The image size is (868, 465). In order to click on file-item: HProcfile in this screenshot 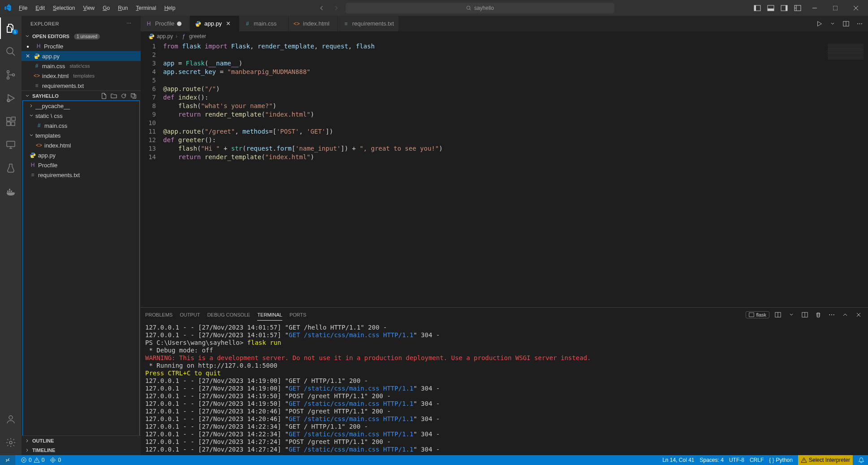, I will do `click(81, 165)`.